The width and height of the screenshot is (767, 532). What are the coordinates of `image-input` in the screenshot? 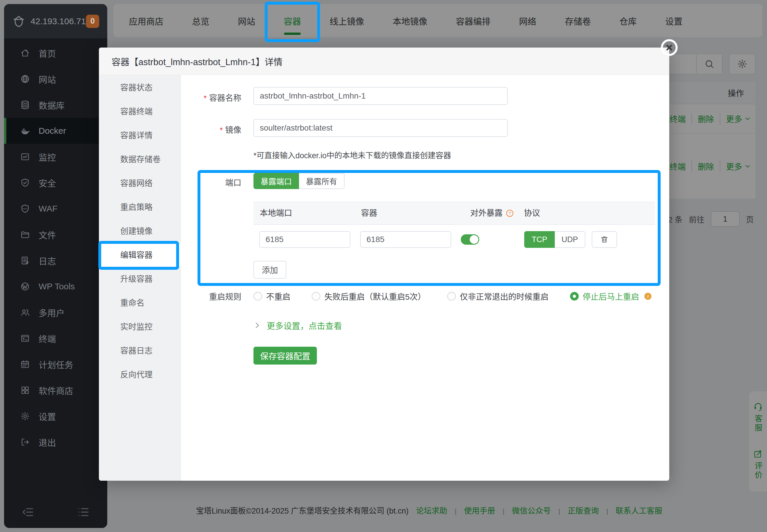 It's located at (381, 128).